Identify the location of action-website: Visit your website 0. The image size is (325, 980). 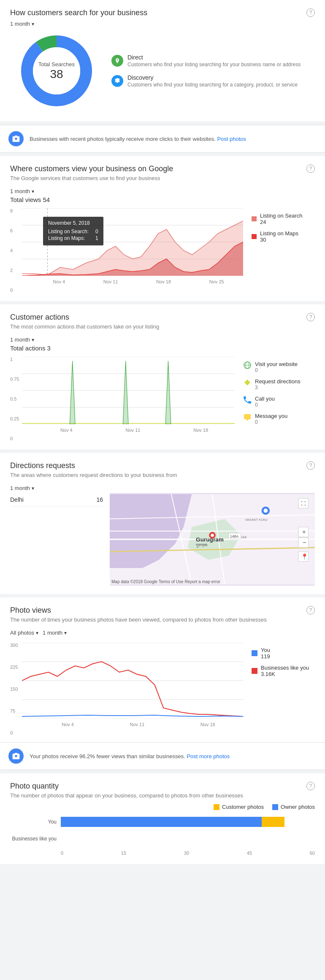
(279, 367).